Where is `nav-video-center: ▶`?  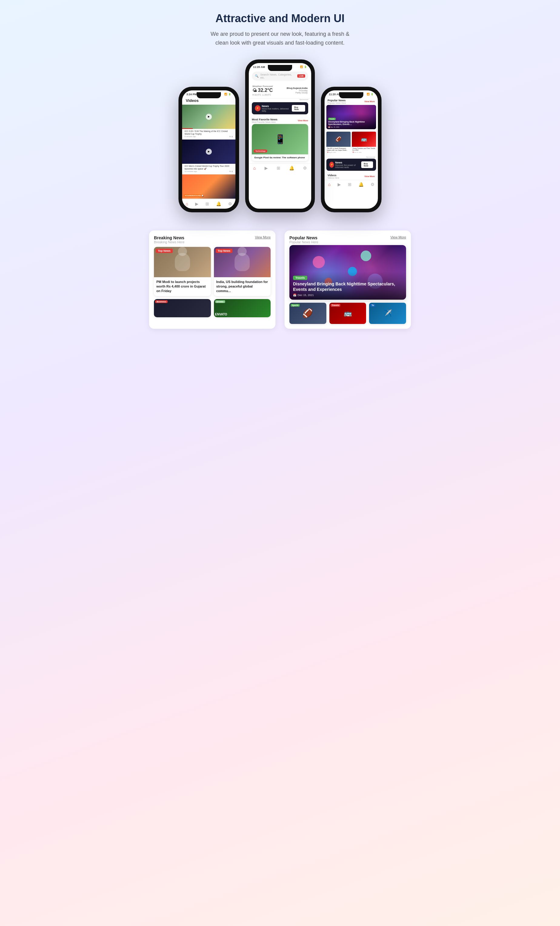
nav-video-center: ▶ is located at coordinates (266, 168).